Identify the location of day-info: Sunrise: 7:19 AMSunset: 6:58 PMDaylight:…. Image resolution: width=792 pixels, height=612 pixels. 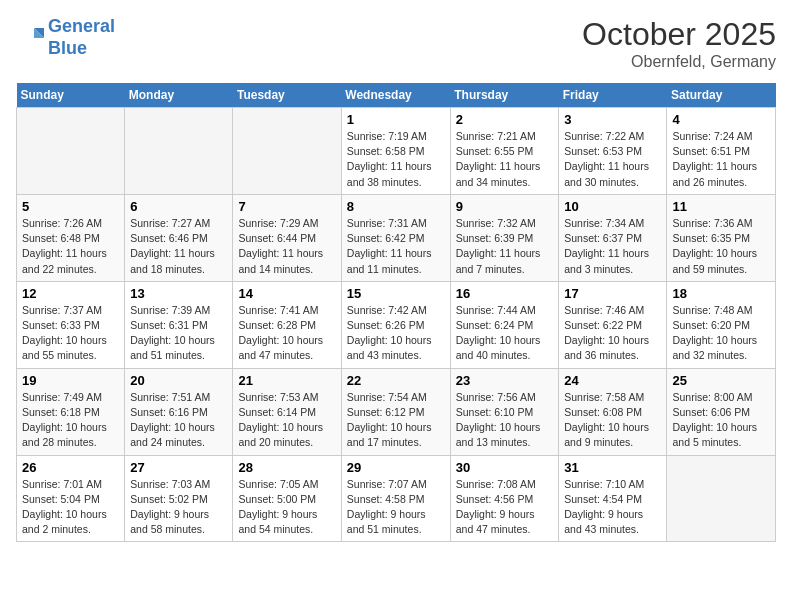
(396, 160).